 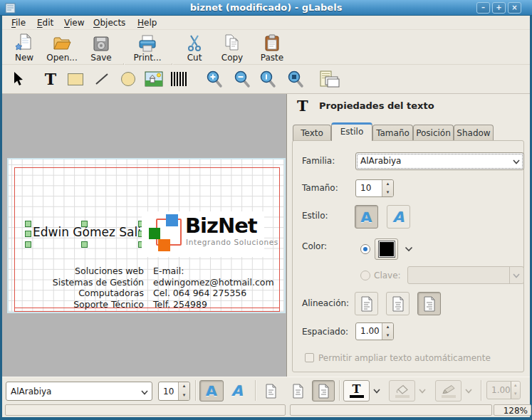 What do you see at coordinates (232, 242) in the screenshot?
I see `logo-tagline-text: Integrando Soluciones` at bounding box center [232, 242].